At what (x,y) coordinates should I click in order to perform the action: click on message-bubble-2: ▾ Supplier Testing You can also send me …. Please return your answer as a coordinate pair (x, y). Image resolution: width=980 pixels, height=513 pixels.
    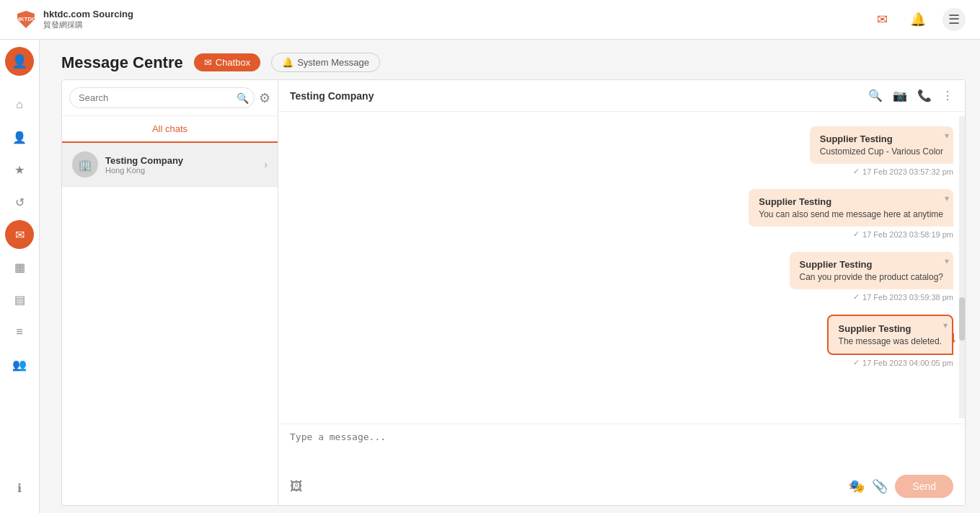
    Looking at the image, I should click on (851, 208).